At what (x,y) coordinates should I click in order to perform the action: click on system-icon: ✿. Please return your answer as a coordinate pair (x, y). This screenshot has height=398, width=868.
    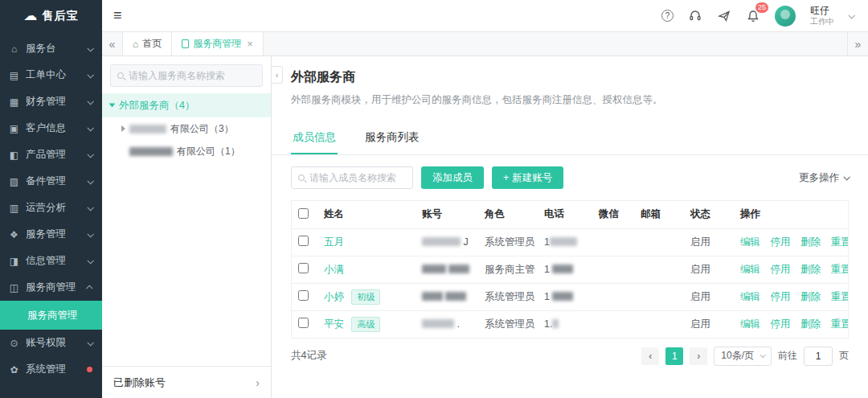
    Looking at the image, I should click on (14, 370).